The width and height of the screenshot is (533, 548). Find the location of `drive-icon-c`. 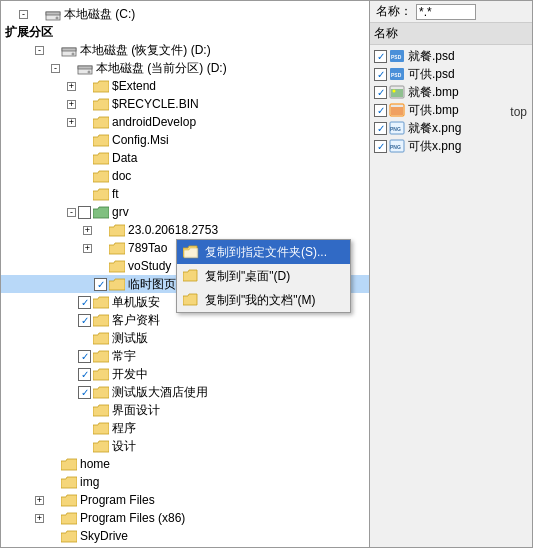

drive-icon-c is located at coordinates (53, 14).